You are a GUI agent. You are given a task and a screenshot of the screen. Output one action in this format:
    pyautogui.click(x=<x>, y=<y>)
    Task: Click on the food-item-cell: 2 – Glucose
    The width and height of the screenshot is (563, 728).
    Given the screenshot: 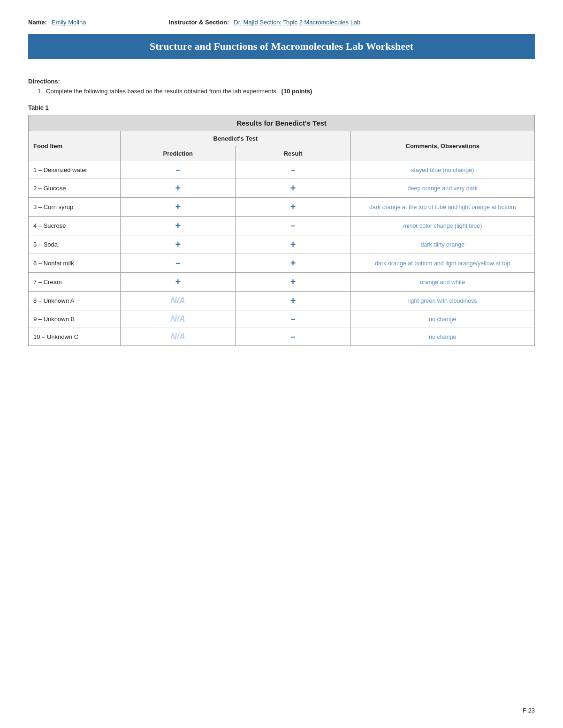 What is the action you would take?
    pyautogui.click(x=75, y=188)
    